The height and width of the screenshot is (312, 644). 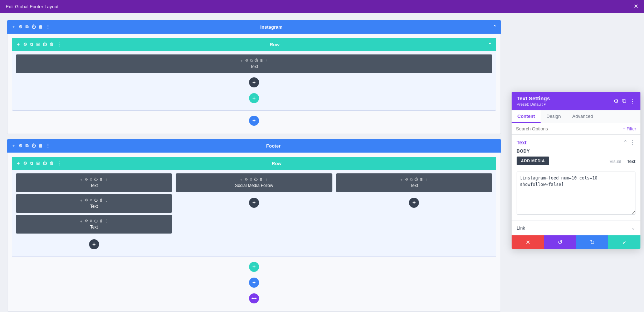 I want to click on c3-add: ＋, so click(x=401, y=180).